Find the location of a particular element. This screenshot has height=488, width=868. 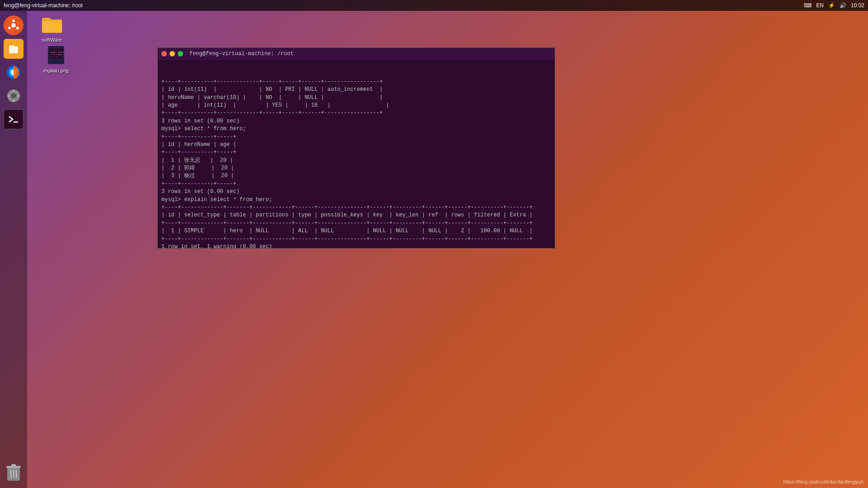

software-desktop-icon: softWare is located at coordinates (52, 28).